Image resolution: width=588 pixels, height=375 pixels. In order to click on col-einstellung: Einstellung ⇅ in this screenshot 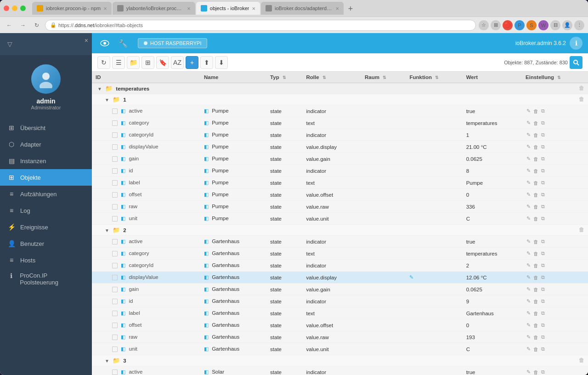, I will do `click(555, 77)`.